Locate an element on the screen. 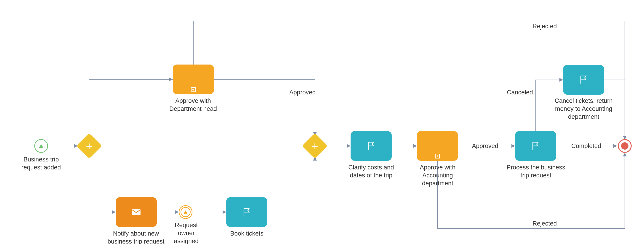 This screenshot has height=244, width=644. task-cancel-tickets is located at coordinates (584, 80).